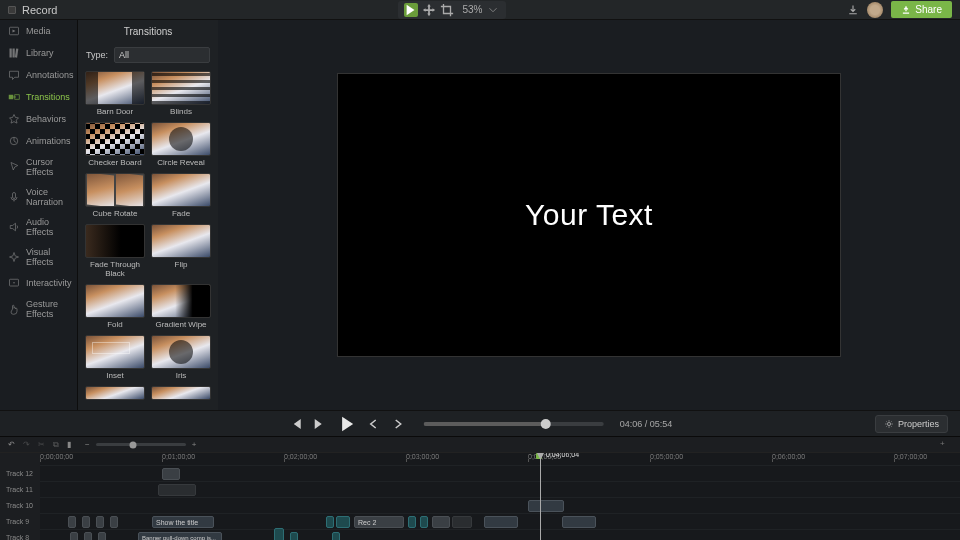 This screenshot has width=960, height=540. Describe the element at coordinates (115, 269) in the screenshot. I see `transition-label: Fade Through Black` at that location.